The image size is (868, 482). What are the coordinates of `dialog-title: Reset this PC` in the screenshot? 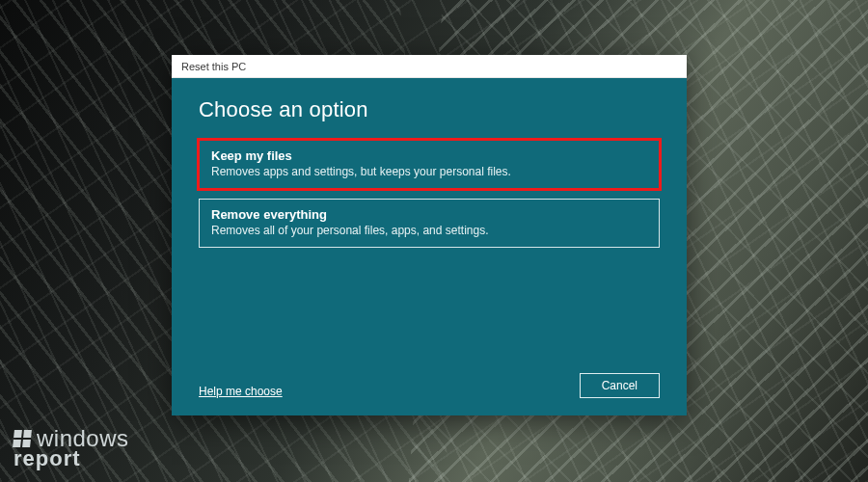 It's located at (214, 67).